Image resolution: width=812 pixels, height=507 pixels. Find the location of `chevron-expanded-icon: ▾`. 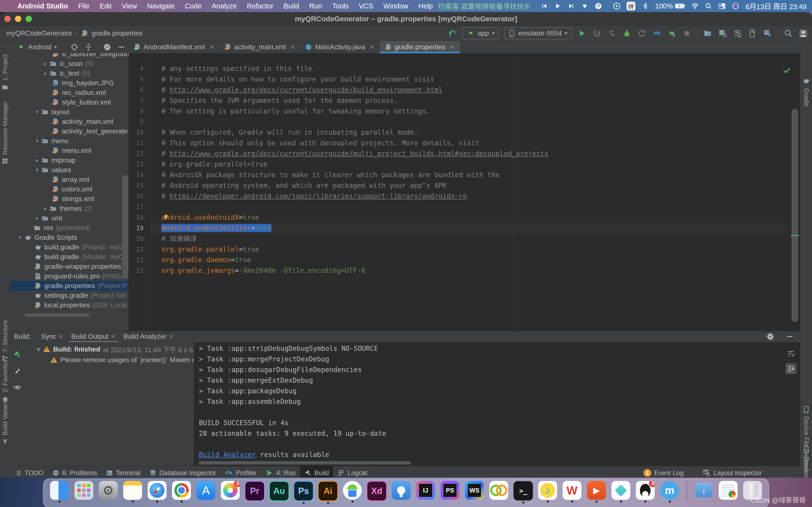

chevron-expanded-icon: ▾ is located at coordinates (37, 141).